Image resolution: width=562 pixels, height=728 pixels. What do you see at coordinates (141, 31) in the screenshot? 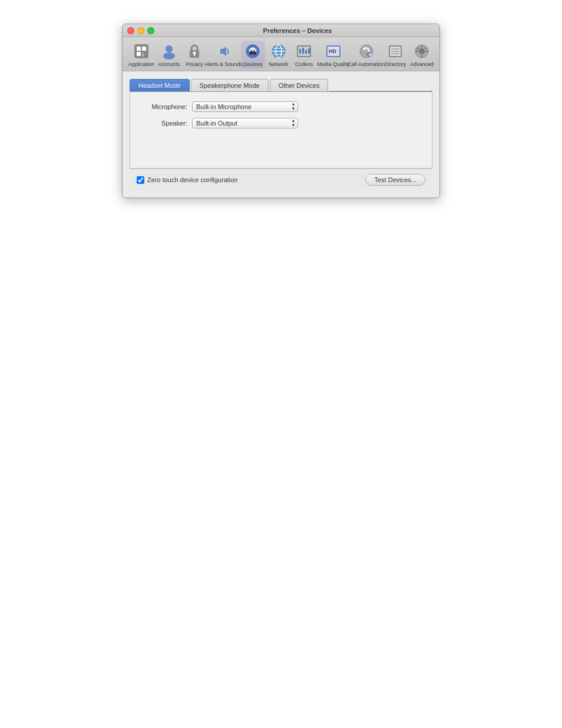
I see `traffic-lights` at bounding box center [141, 31].